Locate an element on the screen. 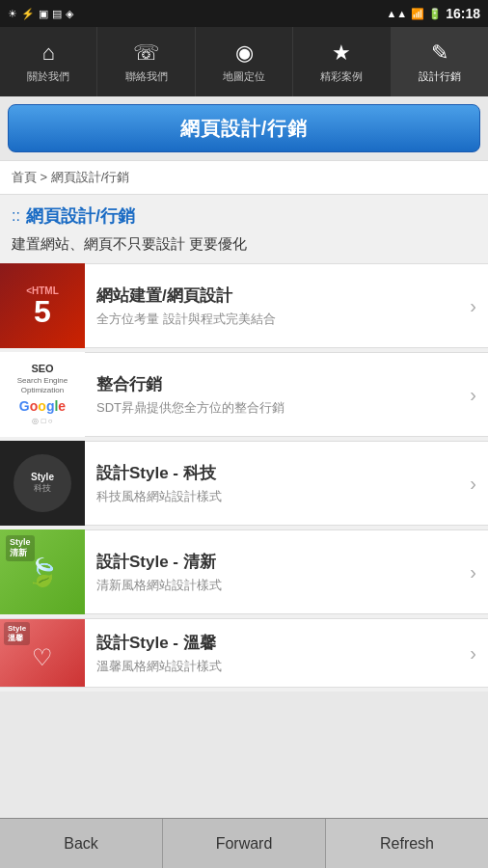 The image size is (488, 868). section-dots-icon: :: is located at coordinates (15, 216).